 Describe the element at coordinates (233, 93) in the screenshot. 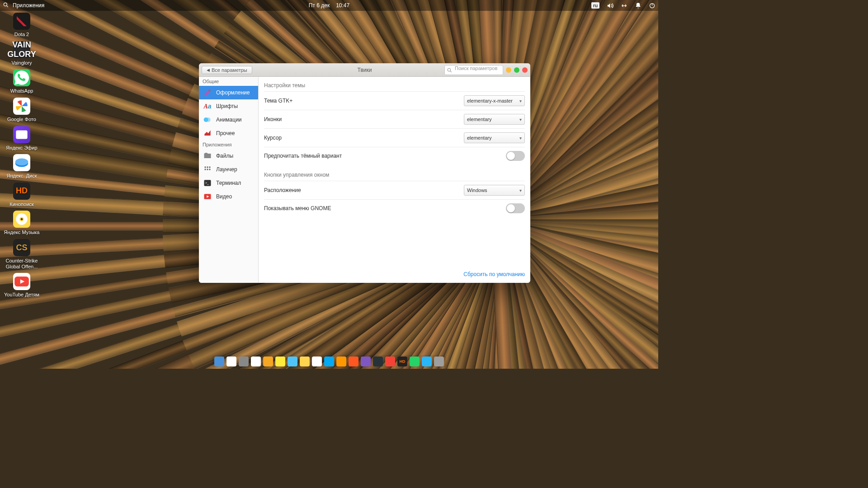

I see `sidebar-item-label: Оформление` at that location.